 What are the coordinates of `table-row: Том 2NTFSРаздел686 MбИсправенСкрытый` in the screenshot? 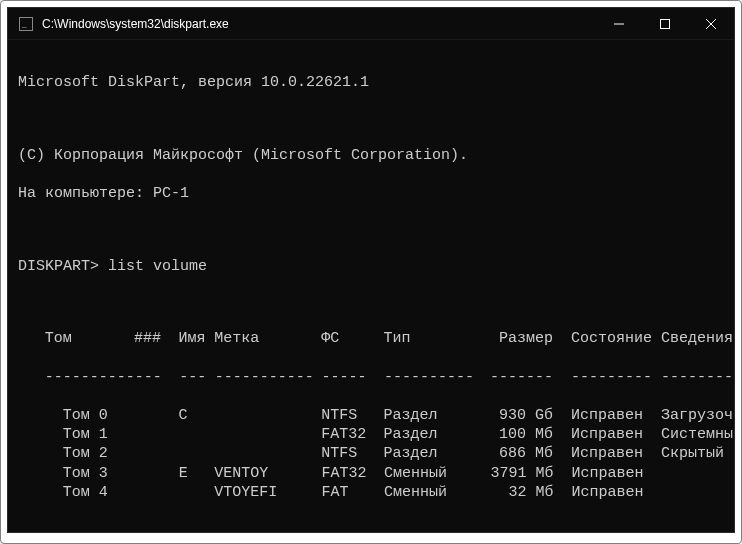 It's located at (371, 454).